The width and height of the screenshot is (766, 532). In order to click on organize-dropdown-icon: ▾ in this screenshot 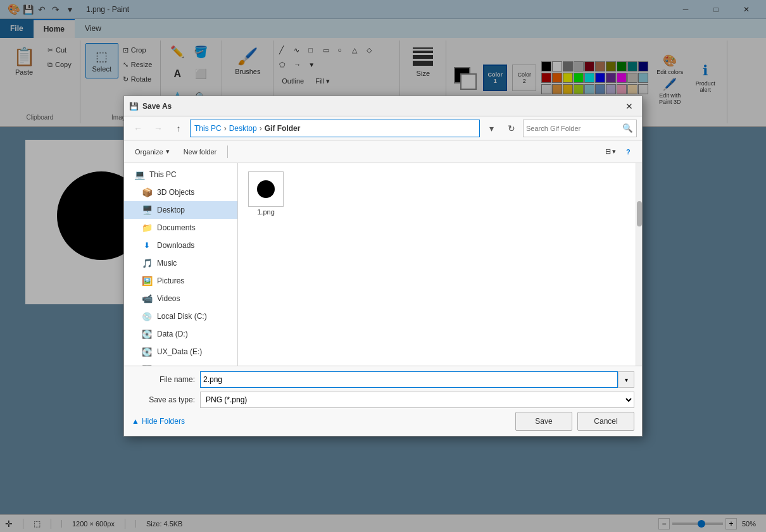, I will do `click(168, 152)`.